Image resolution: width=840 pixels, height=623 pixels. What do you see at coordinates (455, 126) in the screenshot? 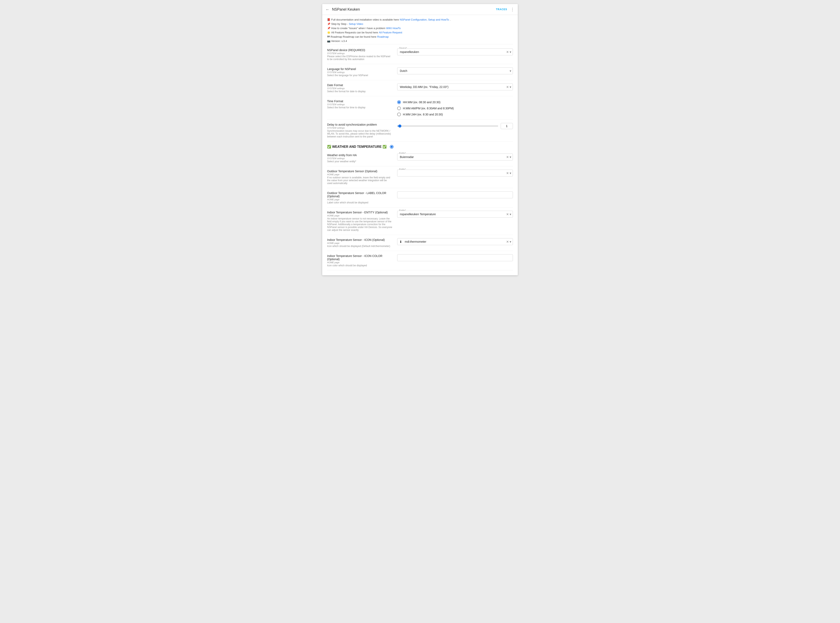
I see `delay-control: 1` at bounding box center [455, 126].